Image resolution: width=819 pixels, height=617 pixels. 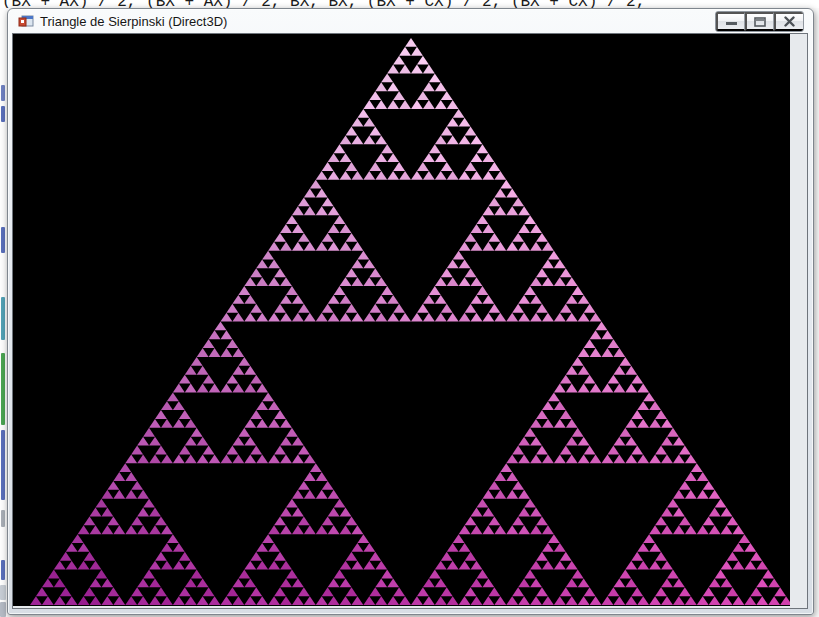 I want to click on close-icon, so click(x=790, y=22).